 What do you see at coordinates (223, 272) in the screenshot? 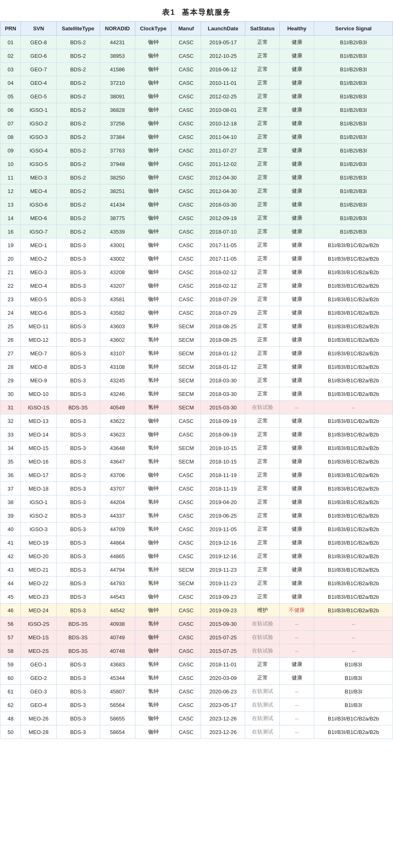
I see `cell-launch: 2018-02-12` at bounding box center [223, 272].